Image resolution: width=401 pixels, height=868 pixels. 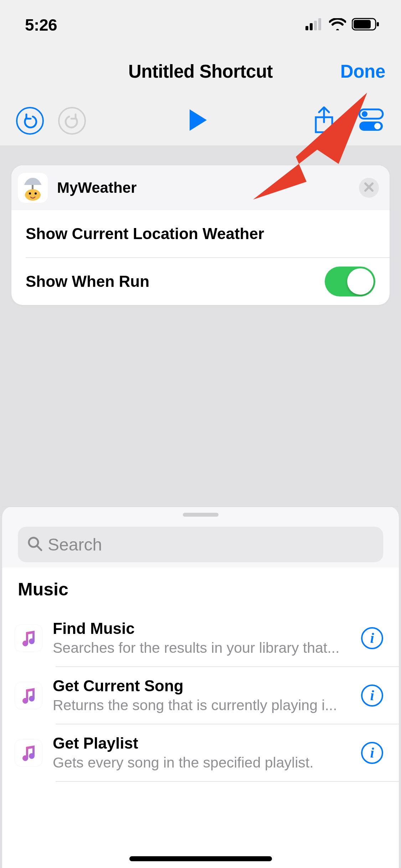 I want to click on toggle-knob, so click(x=360, y=281).